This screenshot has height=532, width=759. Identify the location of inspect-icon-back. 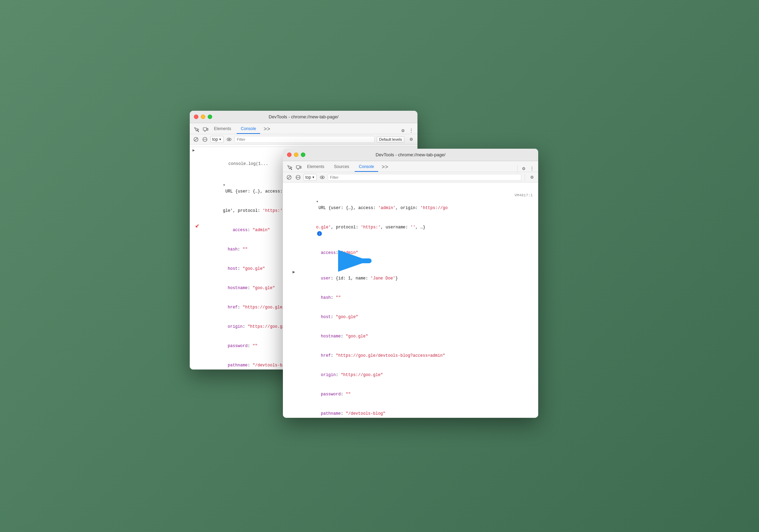
(197, 130).